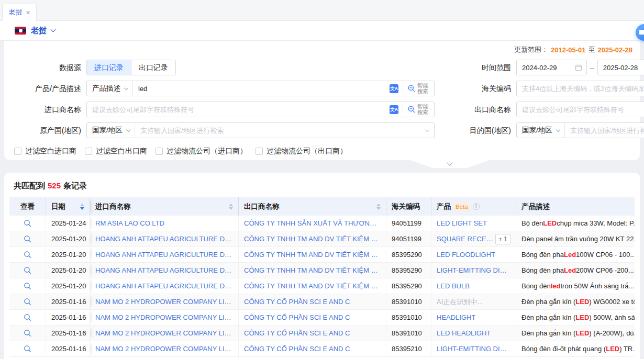 The height and width of the screenshot is (359, 644). I want to click on filter-checkbox: 过滤空白出口商, so click(116, 151).